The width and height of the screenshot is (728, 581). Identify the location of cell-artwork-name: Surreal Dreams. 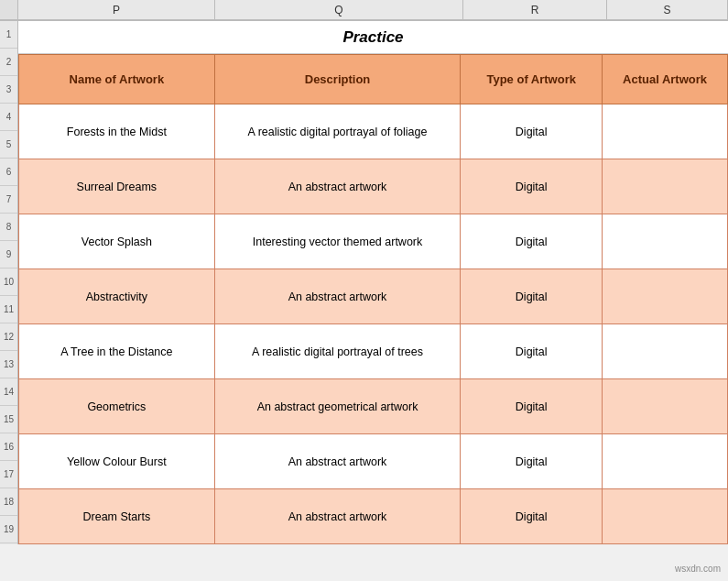
(117, 187).